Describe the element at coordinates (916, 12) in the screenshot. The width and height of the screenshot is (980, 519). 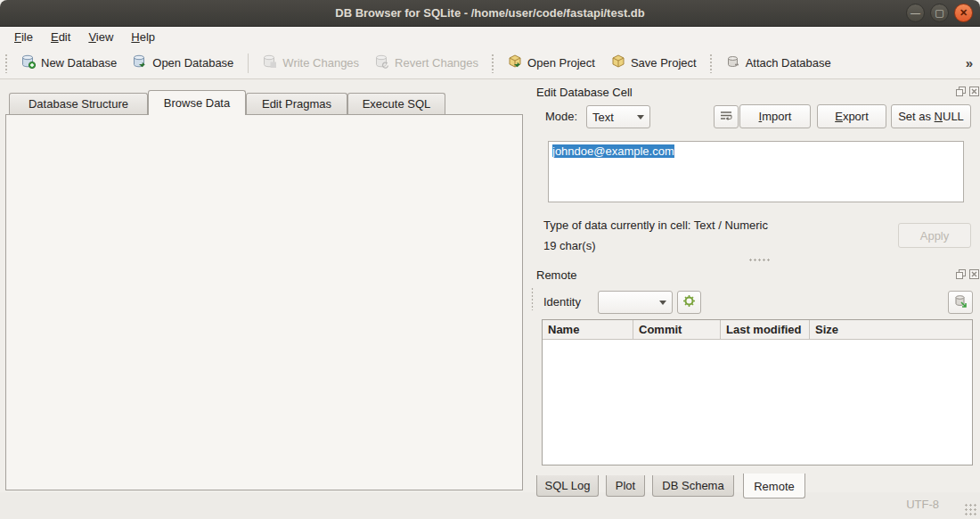
I see `minimize-button: —` at that location.